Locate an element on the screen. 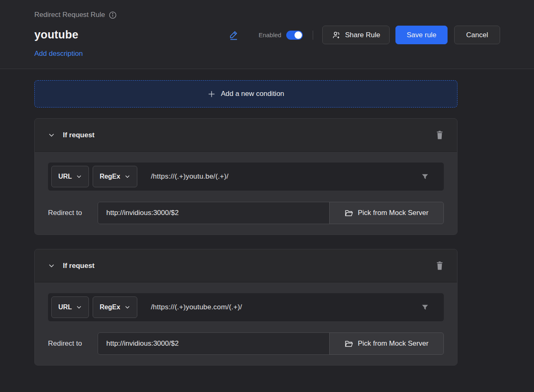 The width and height of the screenshot is (534, 392). plus-icon is located at coordinates (212, 94).